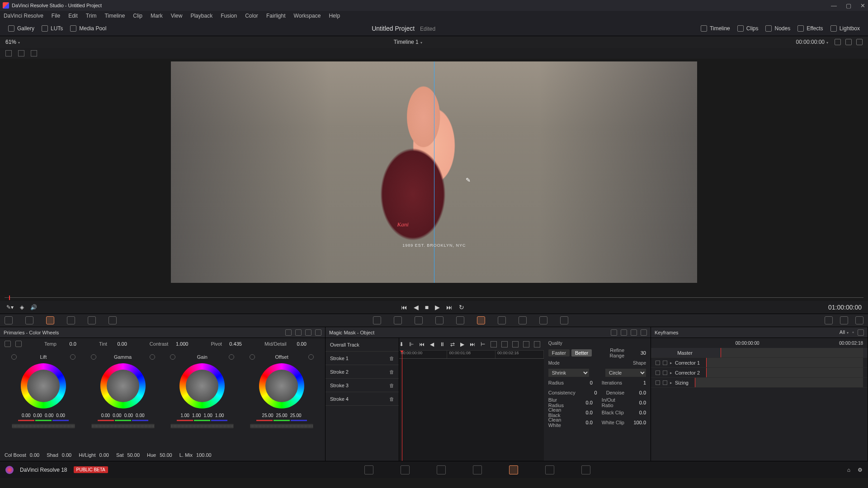 Image resolution: width=868 pixels, height=488 pixels. Describe the element at coordinates (849, 42) in the screenshot. I see `expand-icon` at that location.